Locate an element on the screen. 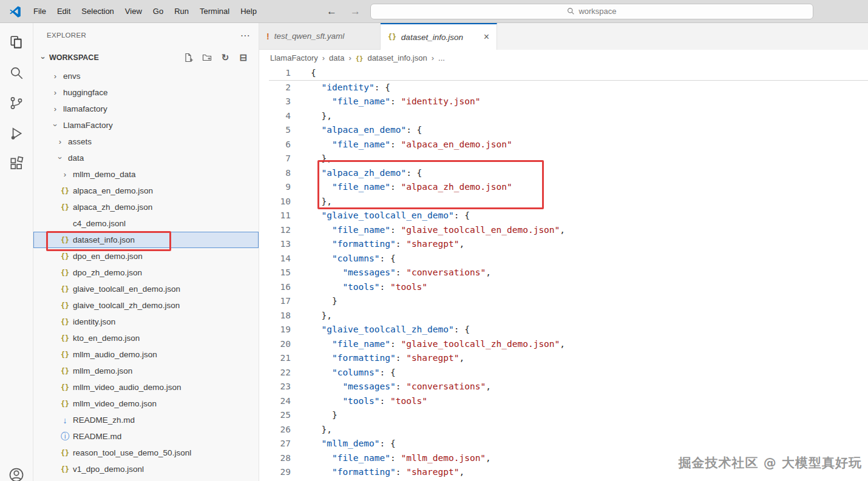 Image resolution: width=868 pixels, height=481 pixels. more-actions-icon: ⋯ is located at coordinates (245, 35).